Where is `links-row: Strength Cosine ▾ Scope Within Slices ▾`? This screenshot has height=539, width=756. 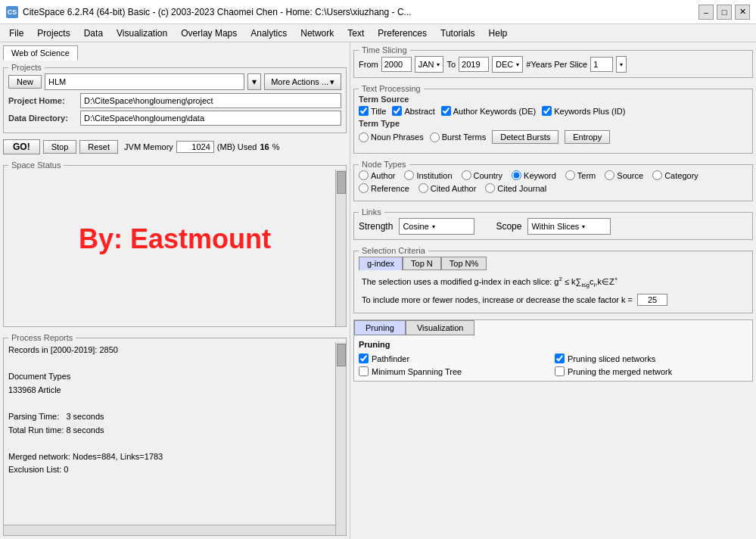 links-row: Strength Cosine ▾ Scope Within Slices ▾ is located at coordinates (553, 226).